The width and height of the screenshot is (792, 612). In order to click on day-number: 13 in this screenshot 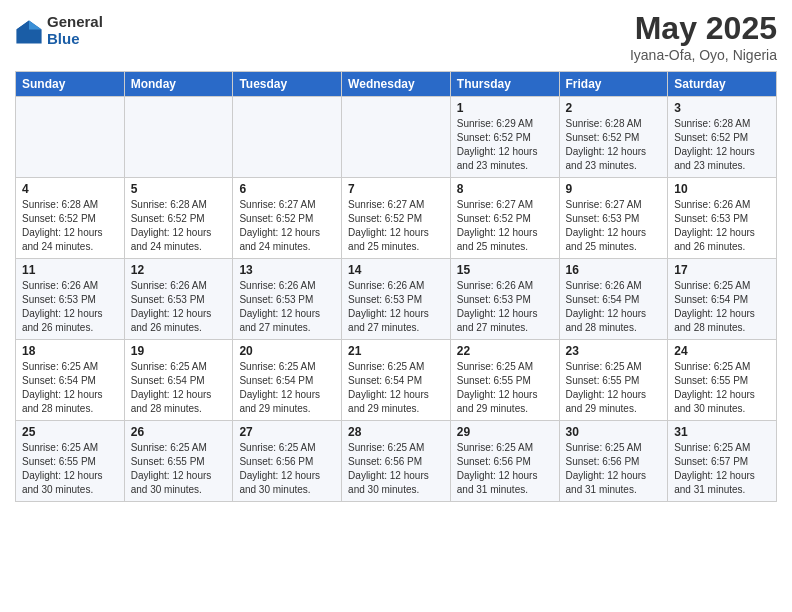, I will do `click(287, 270)`.